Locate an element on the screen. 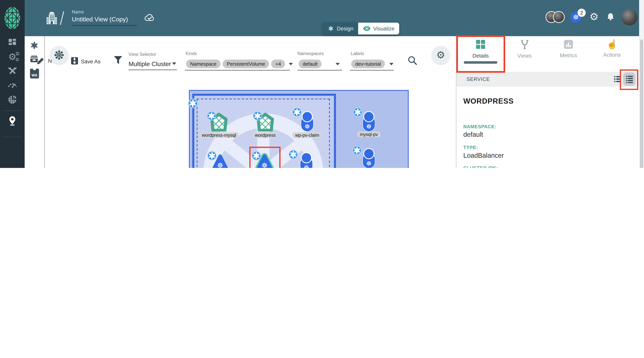 The height and width of the screenshot is (358, 644). resource-title: WORDPRESS is located at coordinates (488, 101).